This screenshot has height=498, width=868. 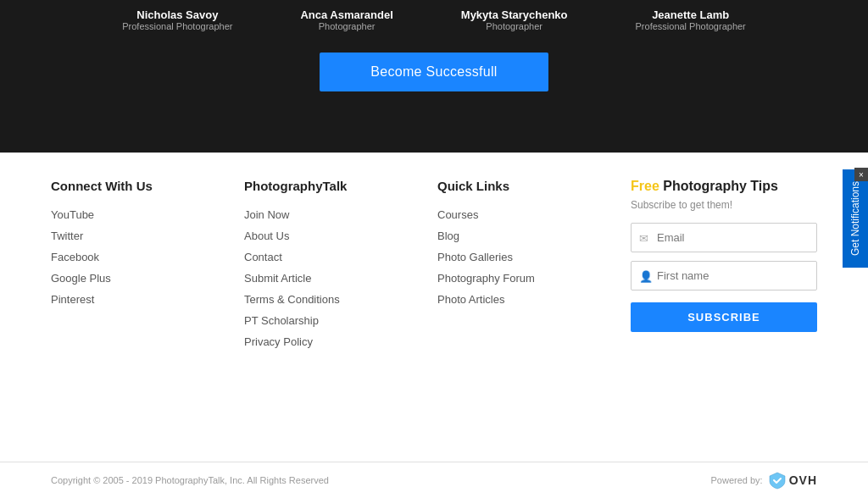 What do you see at coordinates (777, 480) in the screenshot?
I see `ovh-shield-icon` at bounding box center [777, 480].